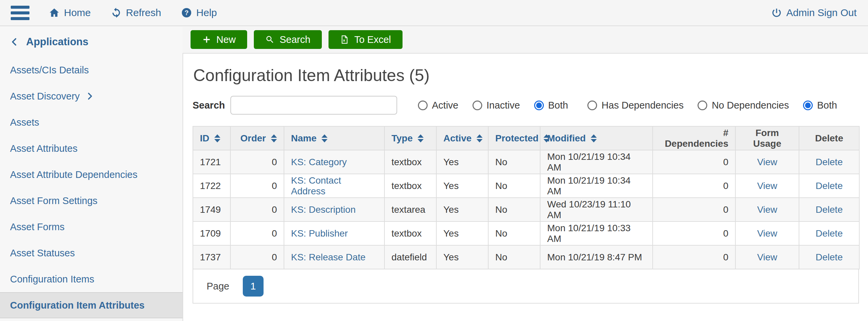  Describe the element at coordinates (458, 138) in the screenshot. I see `column-header-label: Active` at that location.